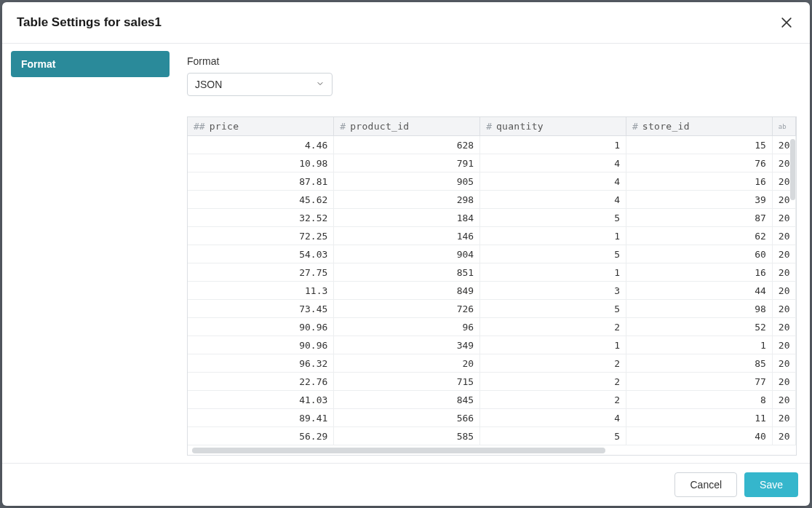  Describe the element at coordinates (793, 170) in the screenshot. I see `vertical-scrollbar-thumb` at that location.